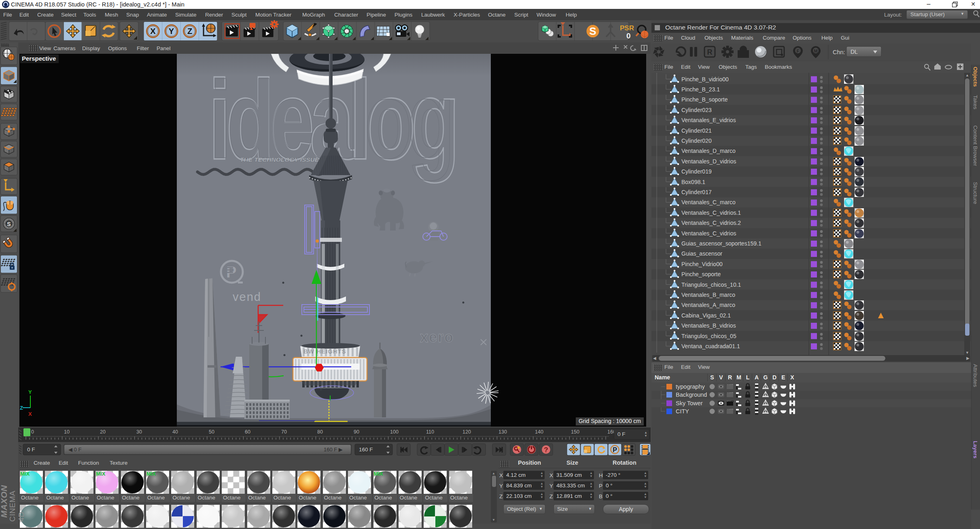  I want to click on svg-text: PSR, so click(627, 28).